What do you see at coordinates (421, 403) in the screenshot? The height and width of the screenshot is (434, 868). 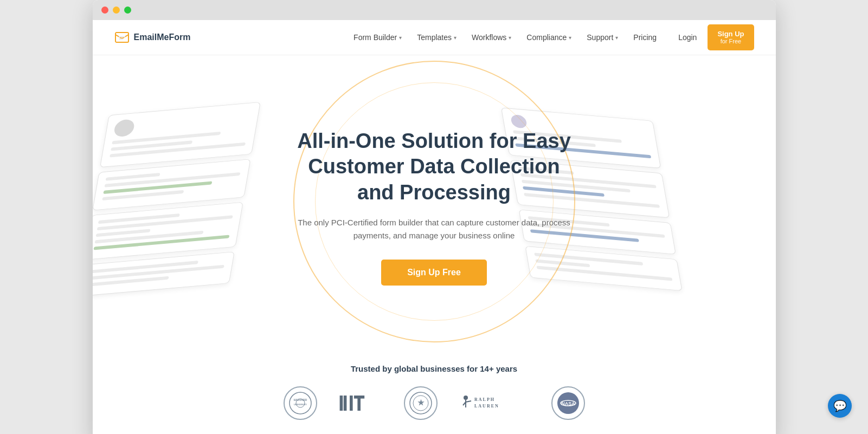 I see `starbucks-logo-circle: ★` at bounding box center [421, 403].